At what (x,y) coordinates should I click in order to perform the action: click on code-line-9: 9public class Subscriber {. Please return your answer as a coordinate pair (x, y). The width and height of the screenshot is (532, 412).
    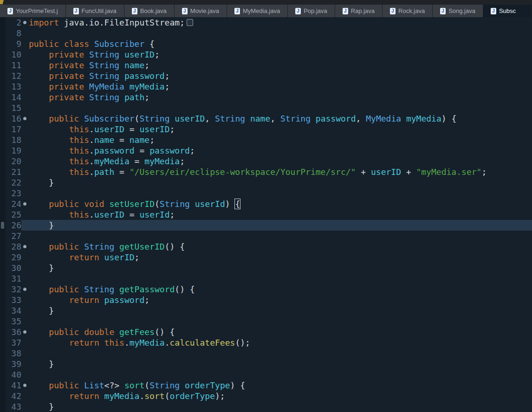
    Looking at the image, I should click on (266, 44).